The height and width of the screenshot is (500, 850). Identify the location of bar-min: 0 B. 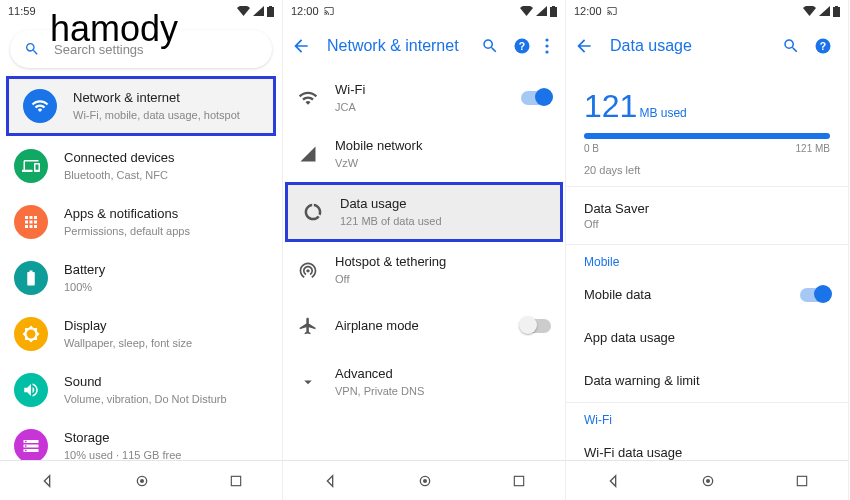
(592, 148).